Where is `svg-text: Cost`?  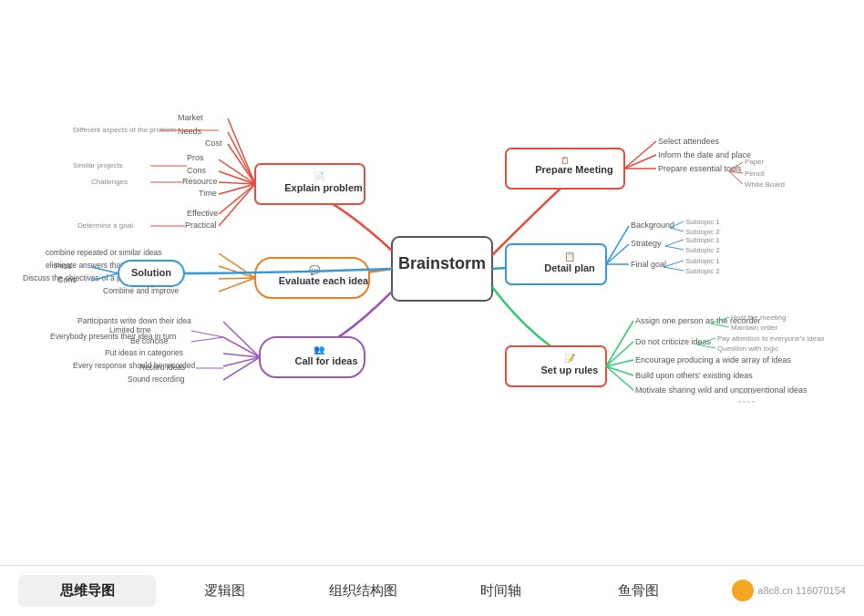
svg-text: Cost is located at coordinates (213, 143).